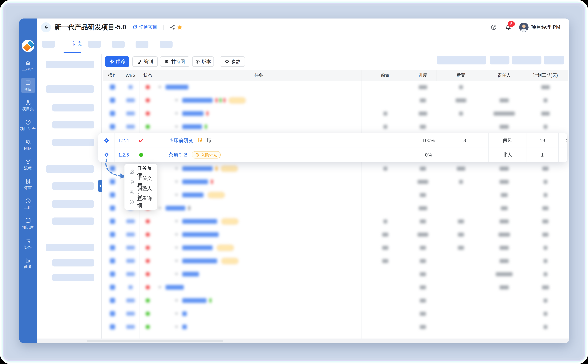 This screenshot has width=588, height=364. Describe the element at coordinates (540, 27) in the screenshot. I see `user-menu: 项目经理 PM` at that location.